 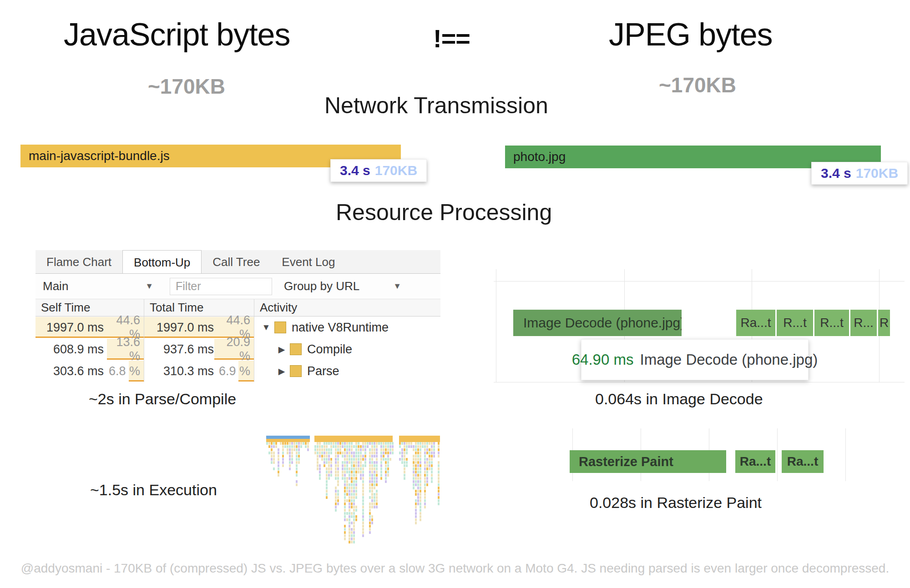 What do you see at coordinates (676, 503) in the screenshot?
I see `rasterize-paint-caption: 0.028s in Rasterize Paint` at bounding box center [676, 503].